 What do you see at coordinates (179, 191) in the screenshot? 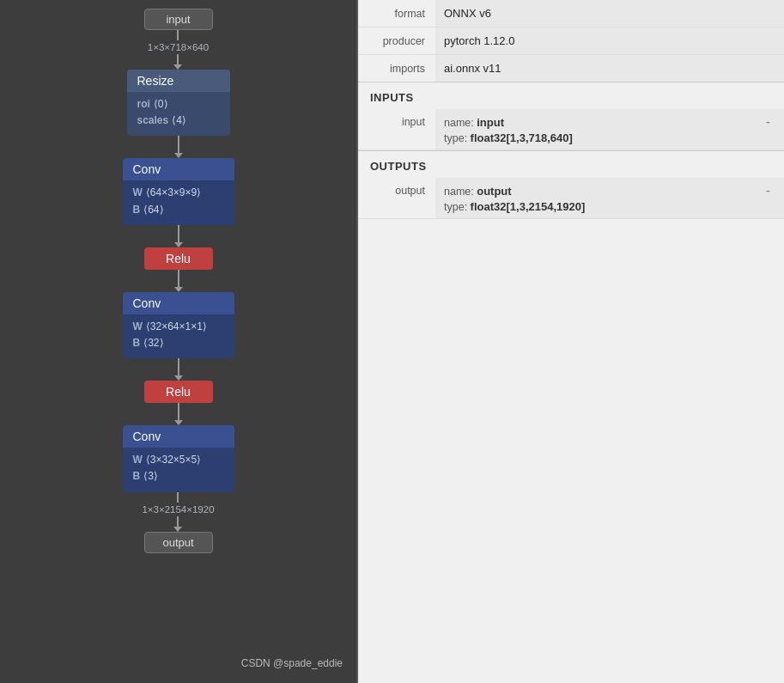
I see `conv1-node: Conv W⟨64×3×9×9⟩ B⟨64⟩` at bounding box center [179, 191].